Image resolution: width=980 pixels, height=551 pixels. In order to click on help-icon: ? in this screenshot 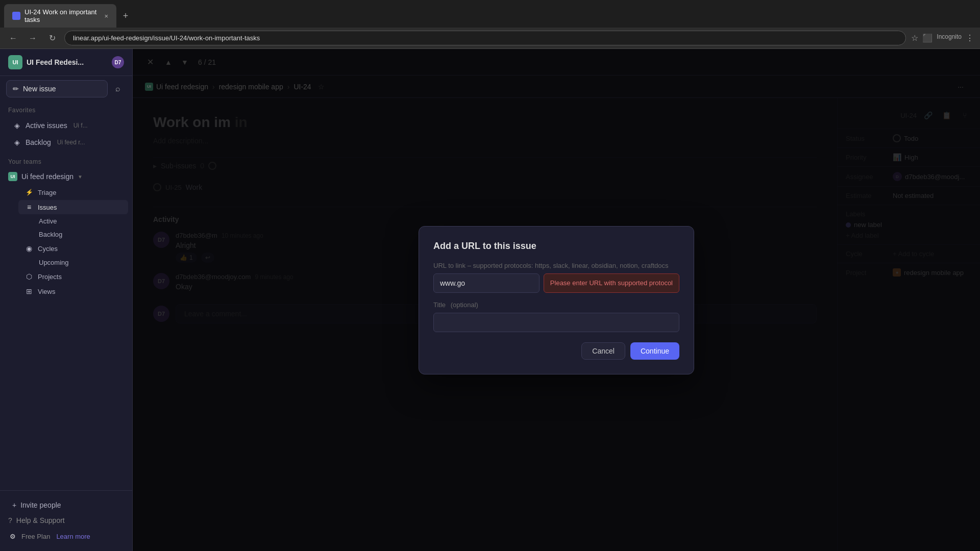, I will do `click(10, 520)`.